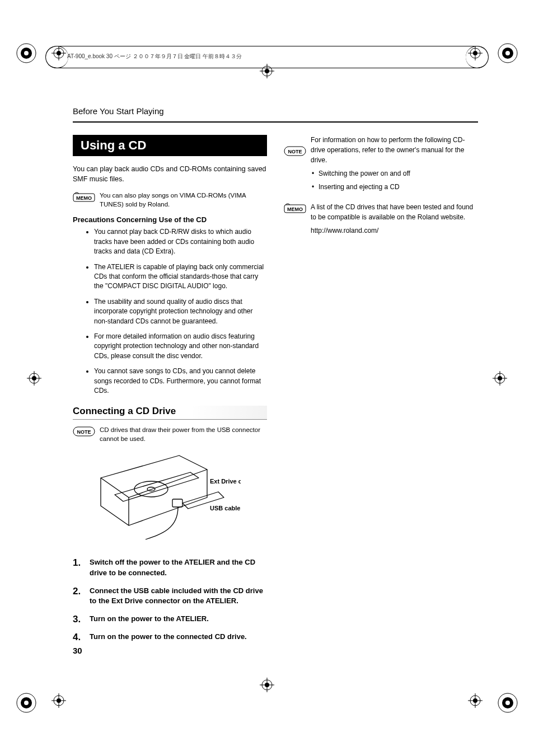 The width and height of the screenshot is (534, 756). Describe the element at coordinates (394, 212) in the screenshot. I see `memo-text: A list of the CD drives that have been t…` at that location.